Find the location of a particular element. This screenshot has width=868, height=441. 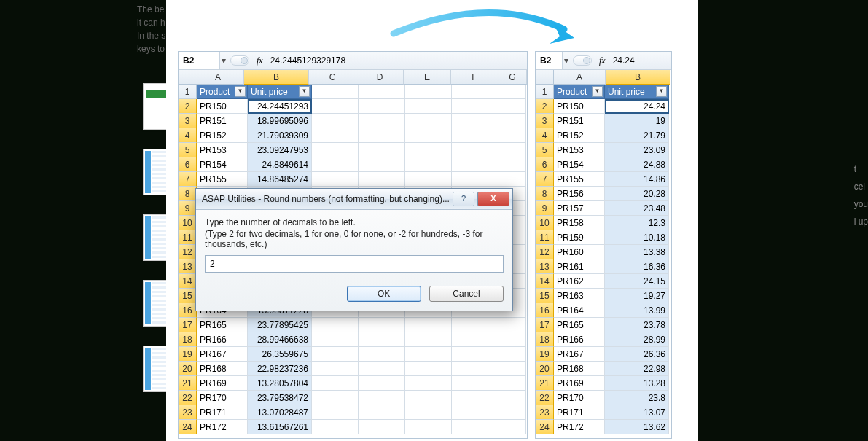

row-header: 9 is located at coordinates (188, 208).